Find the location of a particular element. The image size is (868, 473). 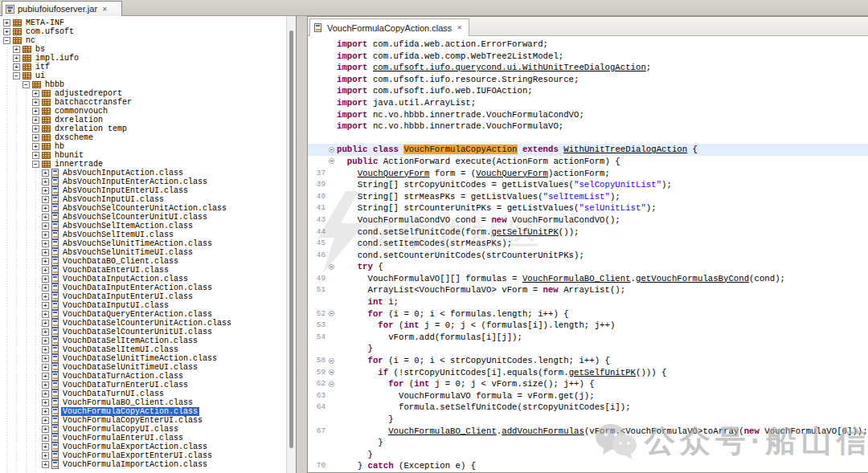

tree-item: +AbsVouchSelUnitTimeUI.class is located at coordinates (143, 252).